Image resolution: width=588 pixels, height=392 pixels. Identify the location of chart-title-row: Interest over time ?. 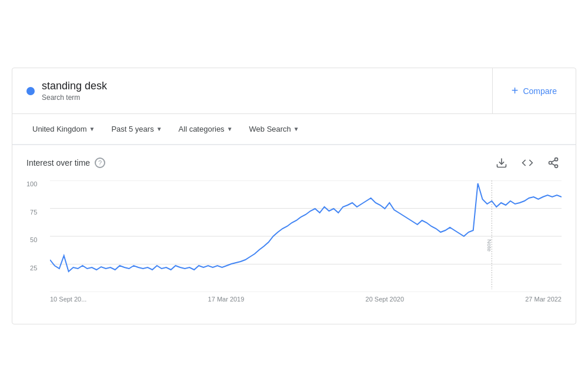
(66, 163).